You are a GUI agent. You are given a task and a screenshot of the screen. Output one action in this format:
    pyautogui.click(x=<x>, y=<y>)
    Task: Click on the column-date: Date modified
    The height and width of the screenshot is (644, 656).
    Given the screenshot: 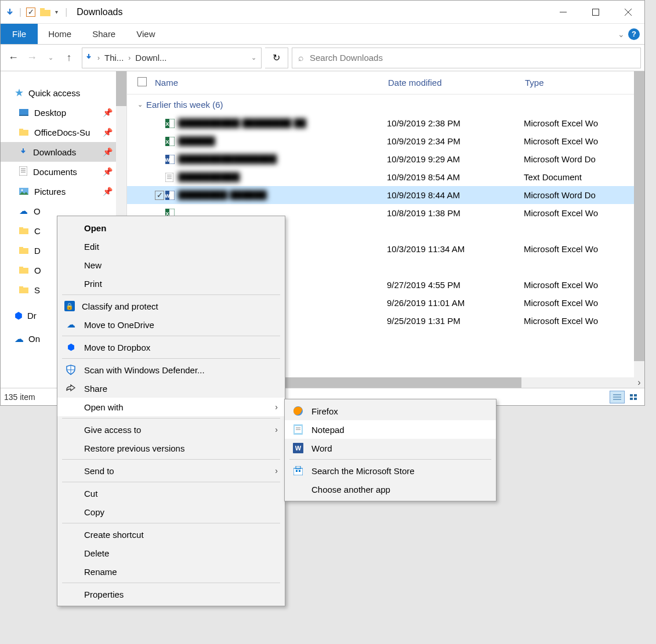 What is the action you would take?
    pyautogui.click(x=456, y=82)
    